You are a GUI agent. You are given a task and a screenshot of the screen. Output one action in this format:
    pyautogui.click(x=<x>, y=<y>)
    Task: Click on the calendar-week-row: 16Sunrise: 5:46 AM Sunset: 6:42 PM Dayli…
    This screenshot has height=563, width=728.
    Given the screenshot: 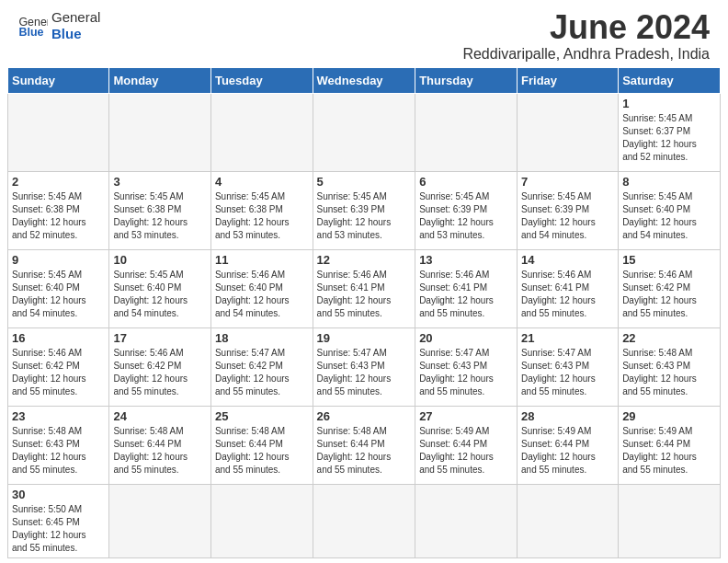 What is the action you would take?
    pyautogui.click(x=364, y=366)
    